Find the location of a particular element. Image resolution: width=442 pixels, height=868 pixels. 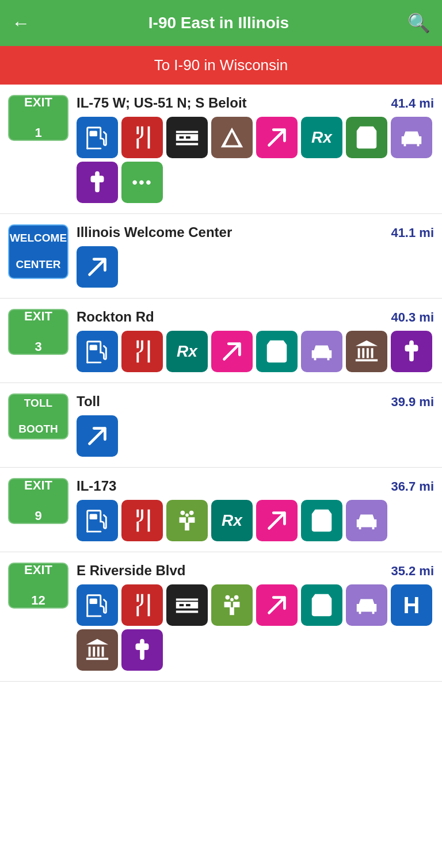

icons-grid-welcome is located at coordinates (256, 267).